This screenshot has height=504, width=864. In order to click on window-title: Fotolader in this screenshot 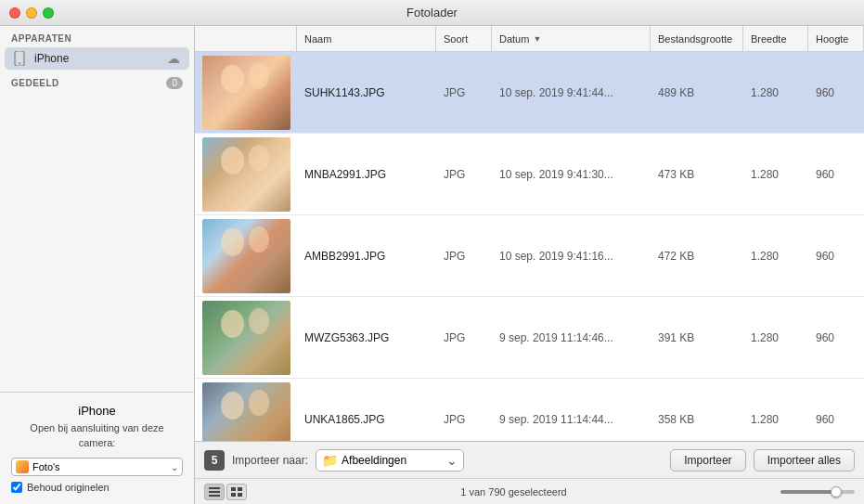, I will do `click(432, 13)`.